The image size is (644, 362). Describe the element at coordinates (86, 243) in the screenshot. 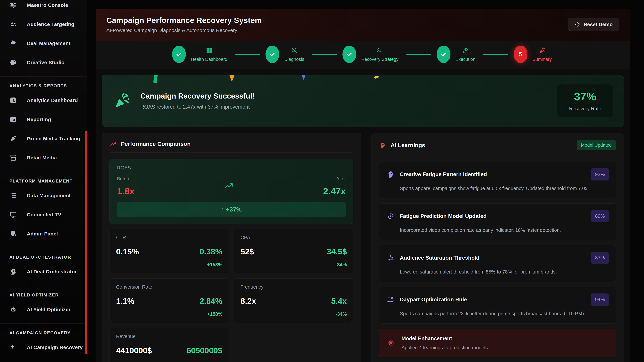

I see `sidebar-scrollbar-thumb` at that location.